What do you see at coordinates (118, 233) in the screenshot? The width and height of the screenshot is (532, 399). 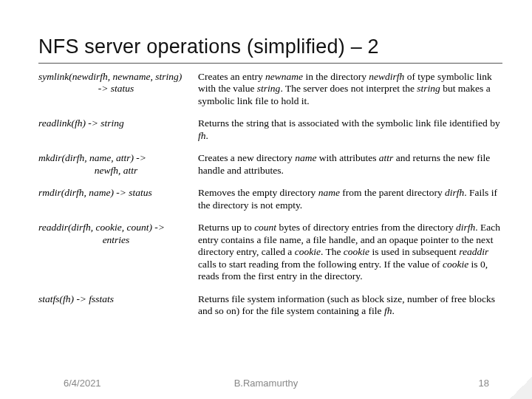 I see `op-signature: readdir(dirfh, cookie, count) -> entries` at bounding box center [118, 233].